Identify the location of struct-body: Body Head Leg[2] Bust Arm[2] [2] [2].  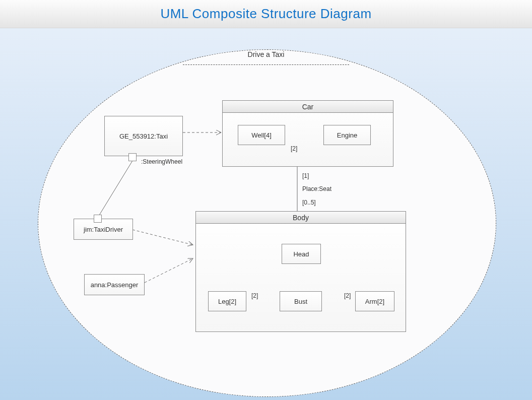
(301, 272).